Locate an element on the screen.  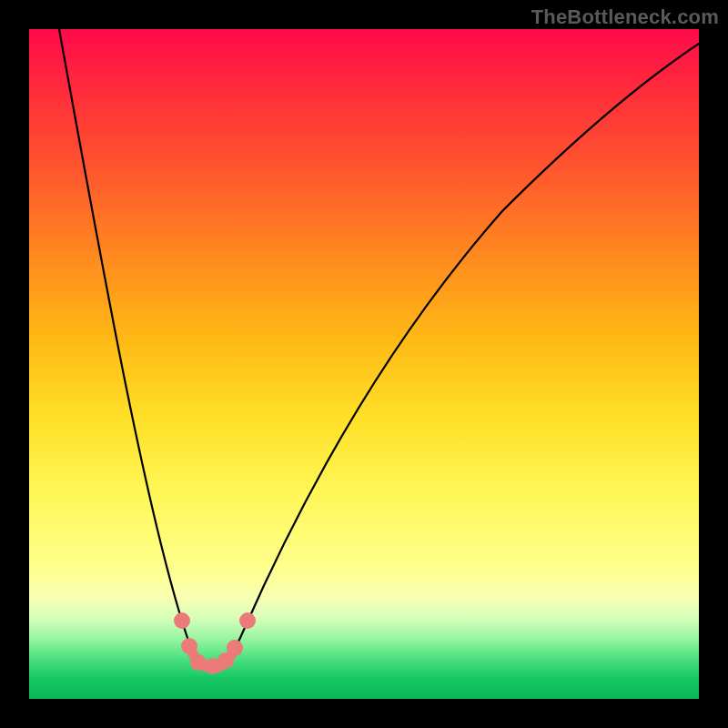
marker-group is located at coordinates (215, 643).